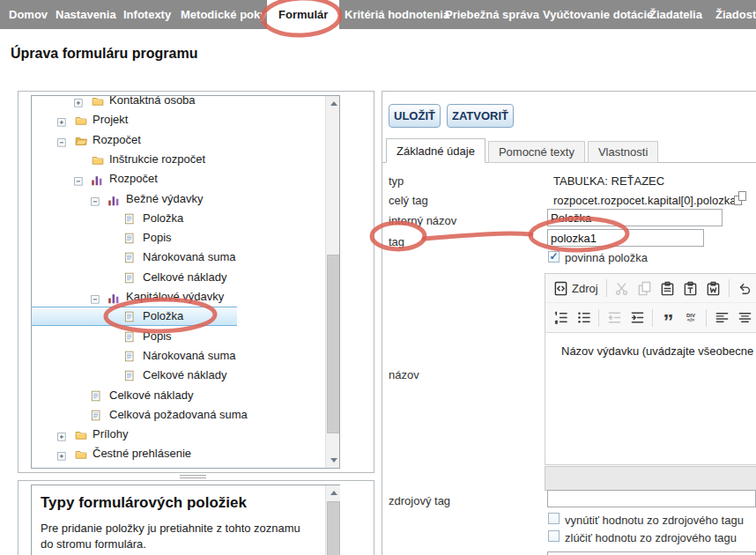 The image size is (756, 555). What do you see at coordinates (157, 159) in the screenshot?
I see `tree-item-label: Inštrukcie rozpočet` at bounding box center [157, 159].